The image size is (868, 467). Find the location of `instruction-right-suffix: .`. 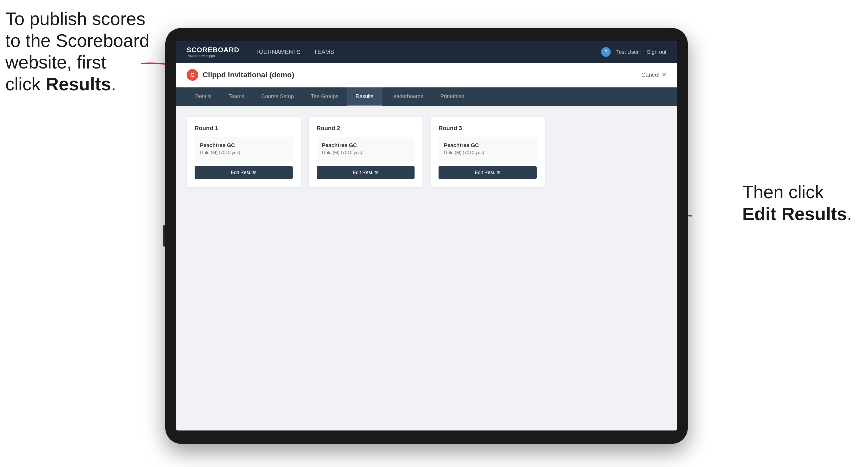

instruction-right-suffix: . is located at coordinates (849, 214).